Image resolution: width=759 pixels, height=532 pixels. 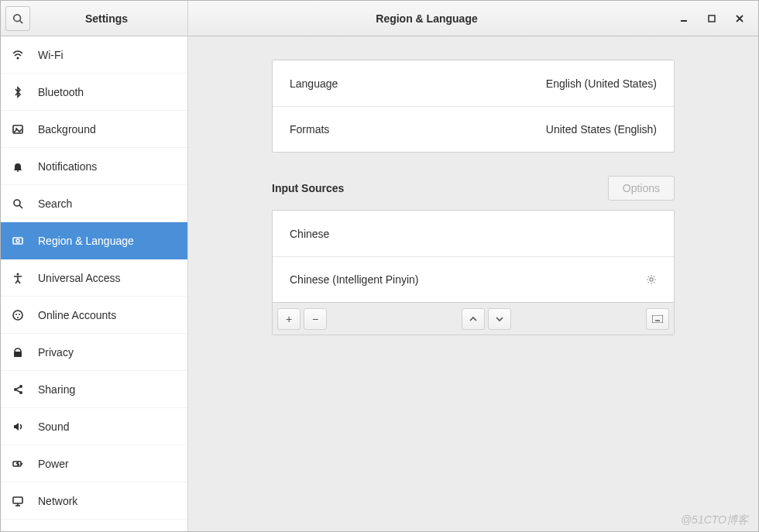 What do you see at coordinates (19, 55) in the screenshot?
I see `wifi-icon` at bounding box center [19, 55].